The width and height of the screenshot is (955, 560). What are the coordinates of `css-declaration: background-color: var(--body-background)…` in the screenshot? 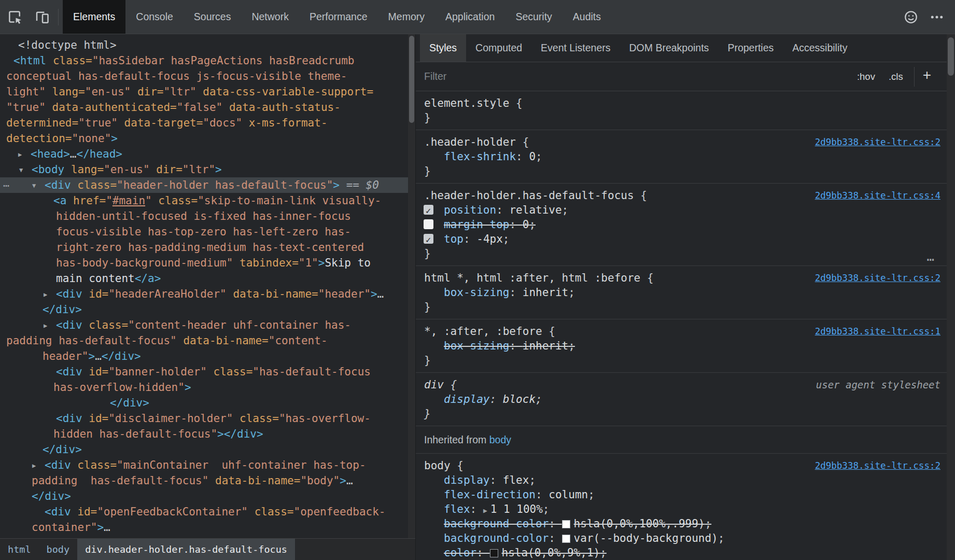 It's located at (681, 538).